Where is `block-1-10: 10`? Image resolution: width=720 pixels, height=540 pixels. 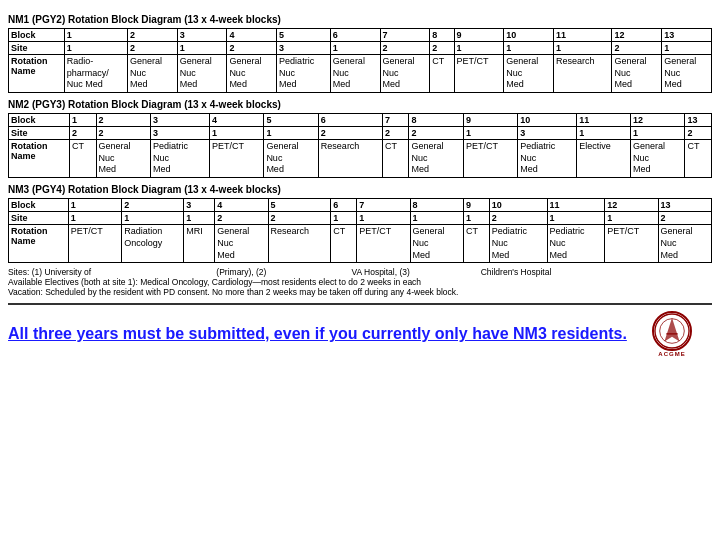
block-1-10: 10 is located at coordinates (529, 36).